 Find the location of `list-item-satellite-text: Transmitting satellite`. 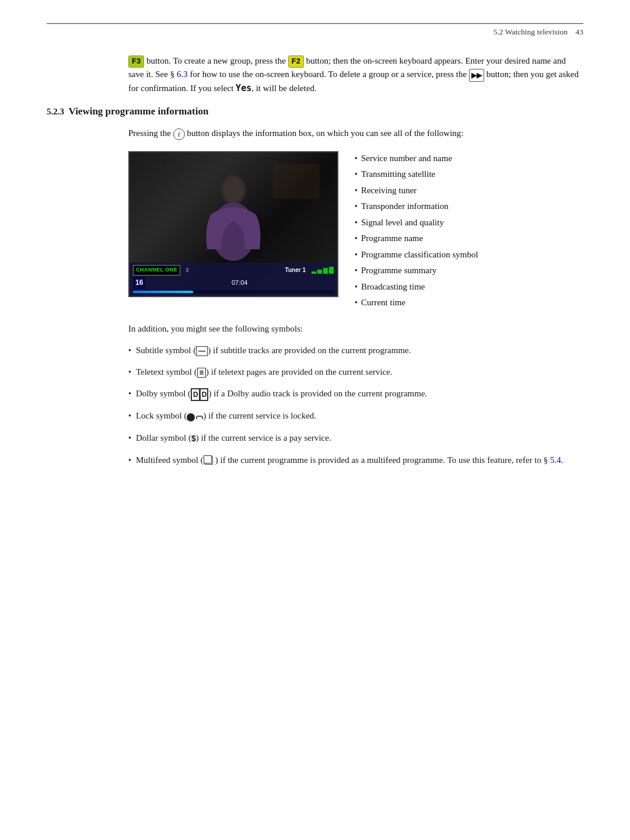

list-item-satellite-text: Transmitting satellite is located at coordinates (398, 175).